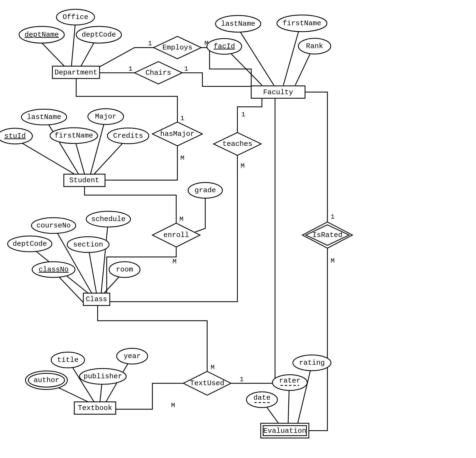 Image resolution: width=476 pixels, height=458 pixels. What do you see at coordinates (85, 181) in the screenshot?
I see `entity-student: Student` at bounding box center [85, 181].